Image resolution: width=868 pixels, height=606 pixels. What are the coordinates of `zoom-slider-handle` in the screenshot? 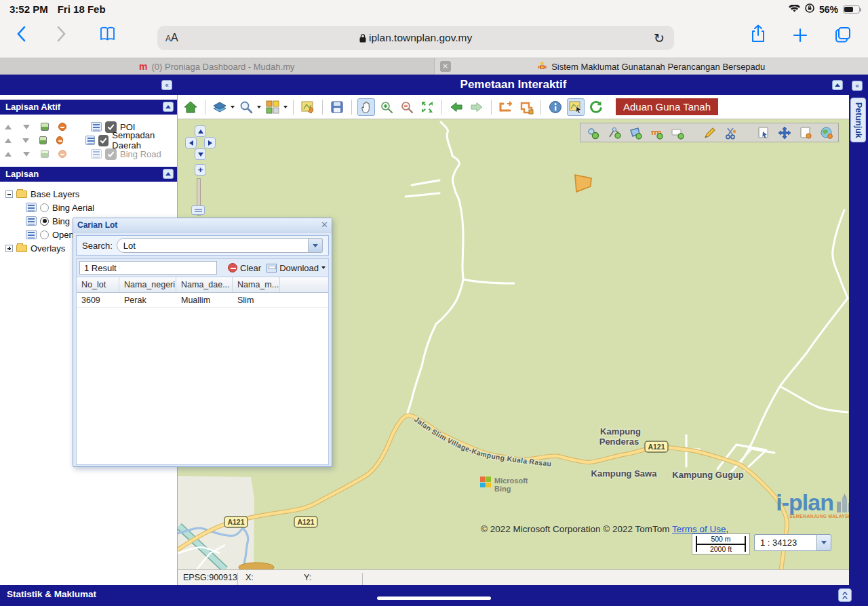 It's located at (198, 210).